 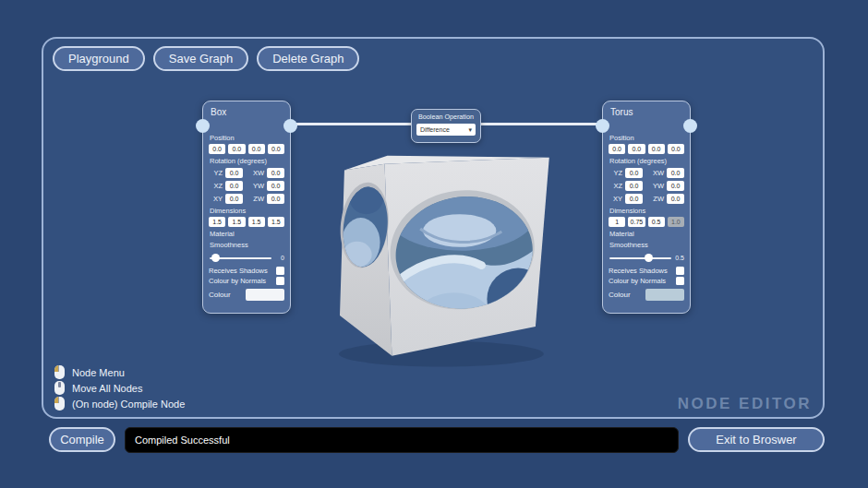 I want to click on exit-to-browser-button: Exit to Broswer, so click(x=756, y=439).